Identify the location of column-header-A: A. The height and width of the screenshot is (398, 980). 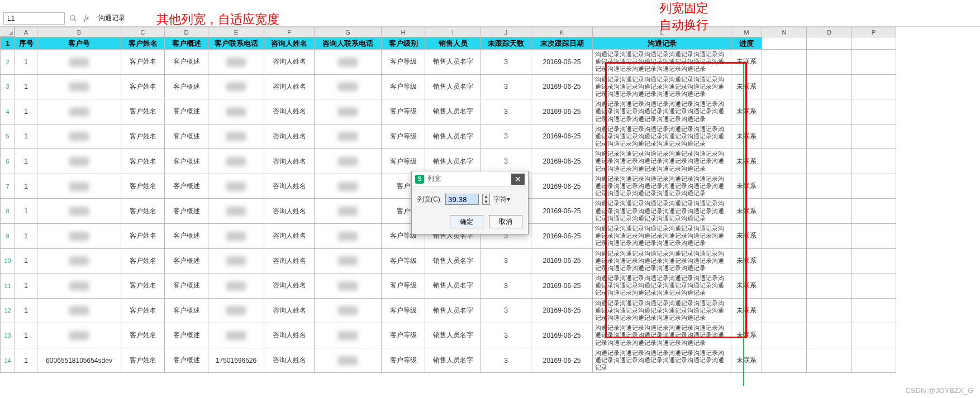
(26, 32).